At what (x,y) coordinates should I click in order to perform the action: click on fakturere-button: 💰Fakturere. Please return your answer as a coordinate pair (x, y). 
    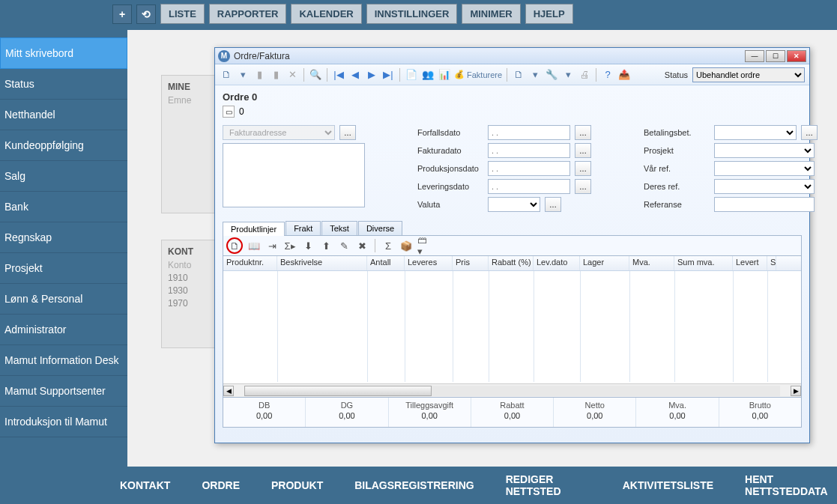
    Looking at the image, I should click on (478, 75).